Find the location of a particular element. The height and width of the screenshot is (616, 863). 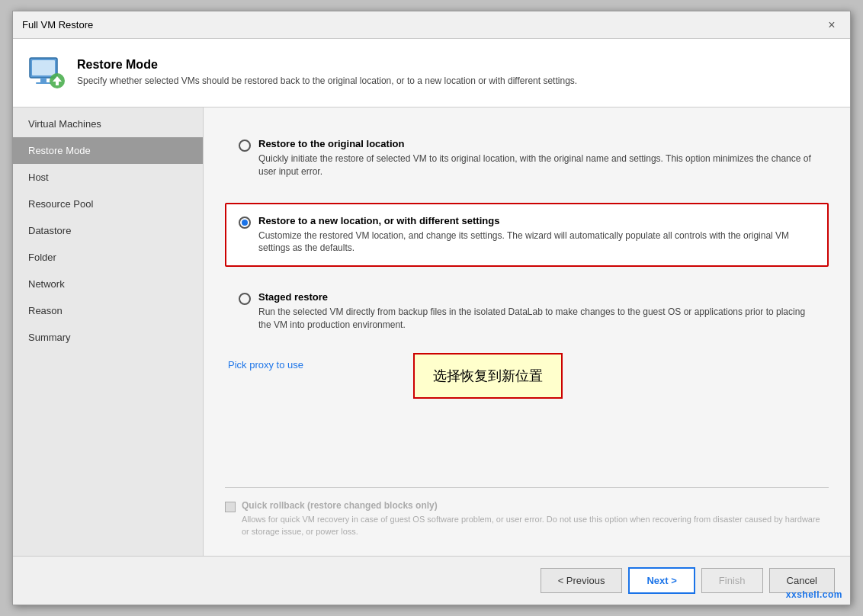

option-staged-label: Staged restore is located at coordinates (537, 297).